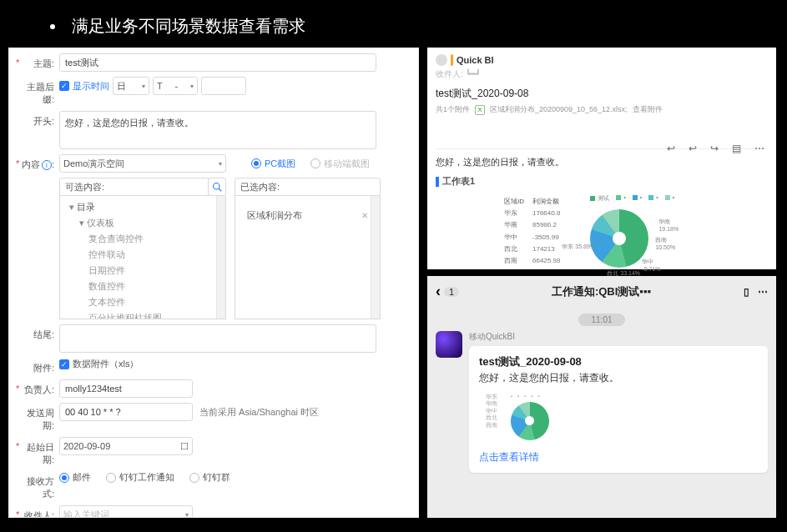 The height and width of the screenshot is (532, 787). I want to click on tree-item: 复合查询控件, so click(143, 238).